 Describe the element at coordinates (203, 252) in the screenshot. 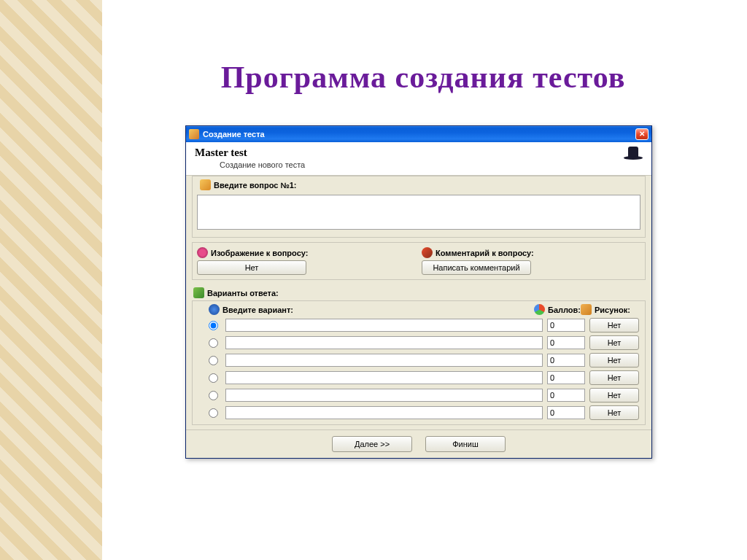

I see `flower-icon` at that location.